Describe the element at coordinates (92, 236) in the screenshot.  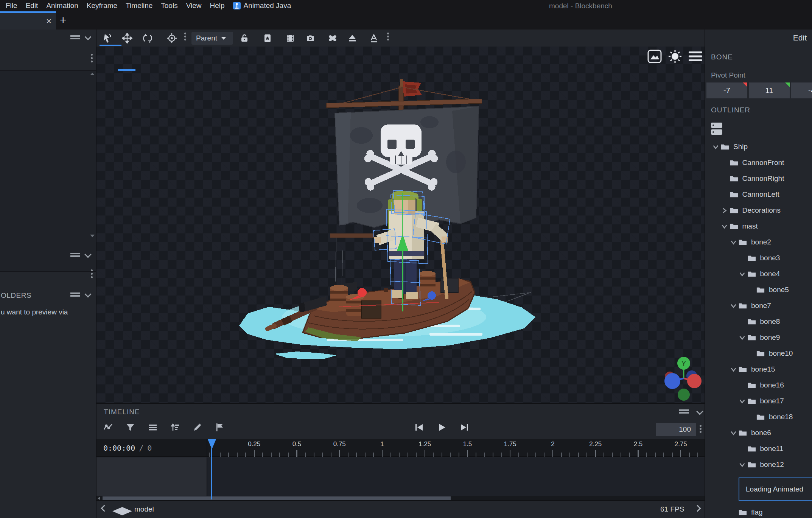
I see `scroll-down-icon` at that location.